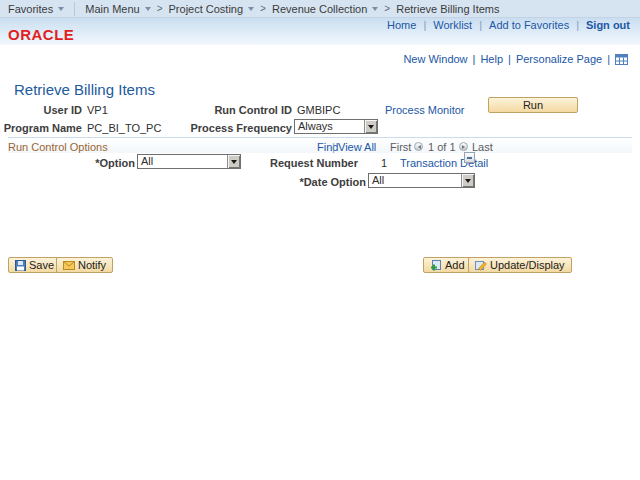 The width and height of the screenshot is (640, 480). Describe the element at coordinates (422, 180) in the screenshot. I see `date-option-dropdown: All` at that location.